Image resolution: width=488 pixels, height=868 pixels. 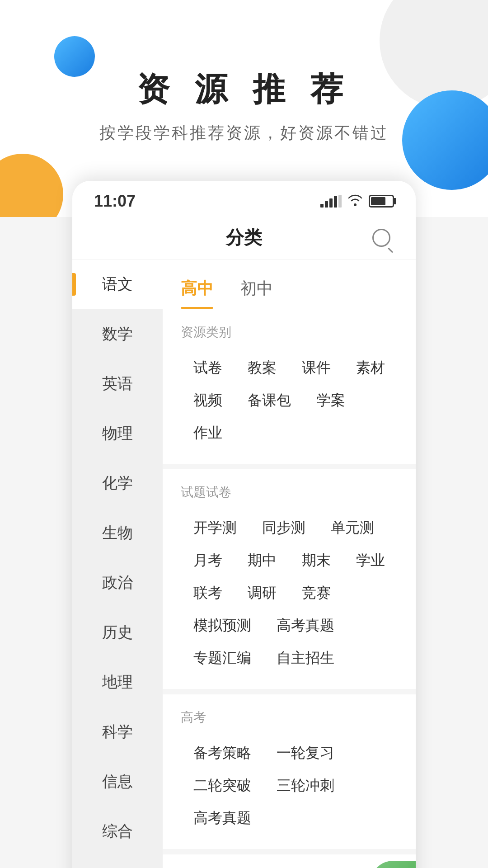 I want to click on tag-erlun-tupo: 二轮突破, so click(x=222, y=786).